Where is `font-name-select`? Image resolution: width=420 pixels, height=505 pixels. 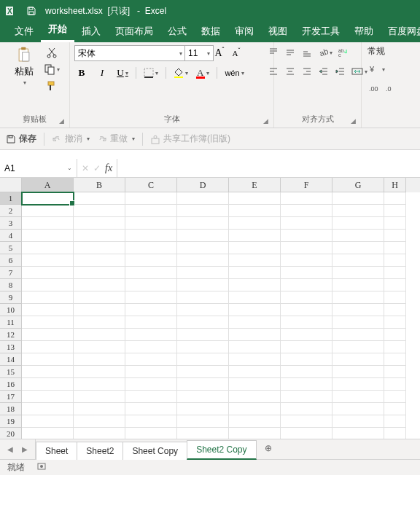
font-name-select is located at coordinates (131, 53).